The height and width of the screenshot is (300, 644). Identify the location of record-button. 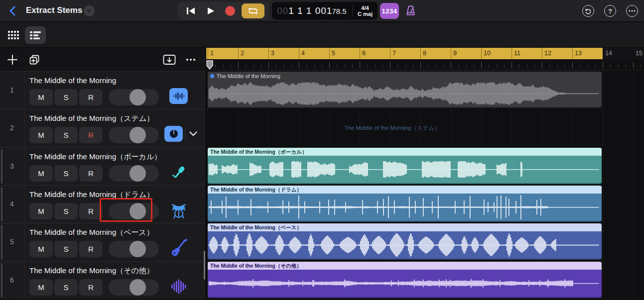
(230, 11).